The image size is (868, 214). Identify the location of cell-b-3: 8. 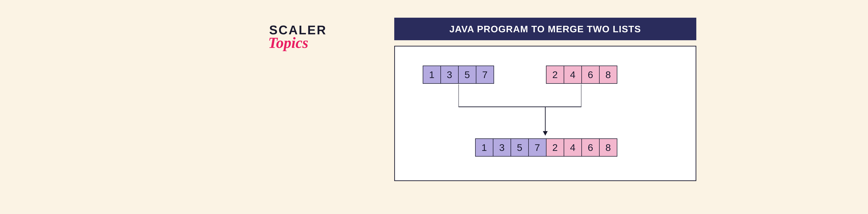
(608, 75).